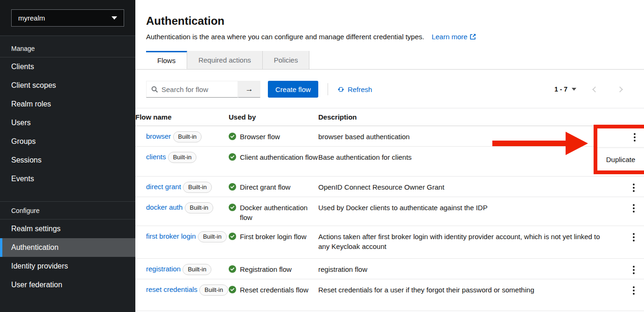 The height and width of the screenshot is (312, 644). Describe the element at coordinates (68, 160) in the screenshot. I see `sidebar-item-sessions: Sessions` at that location.